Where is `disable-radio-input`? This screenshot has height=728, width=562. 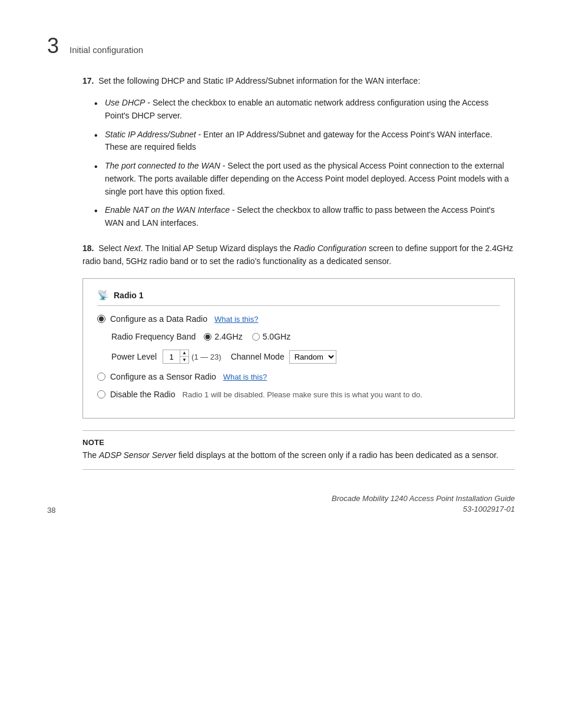
disable-radio-input is located at coordinates (101, 394).